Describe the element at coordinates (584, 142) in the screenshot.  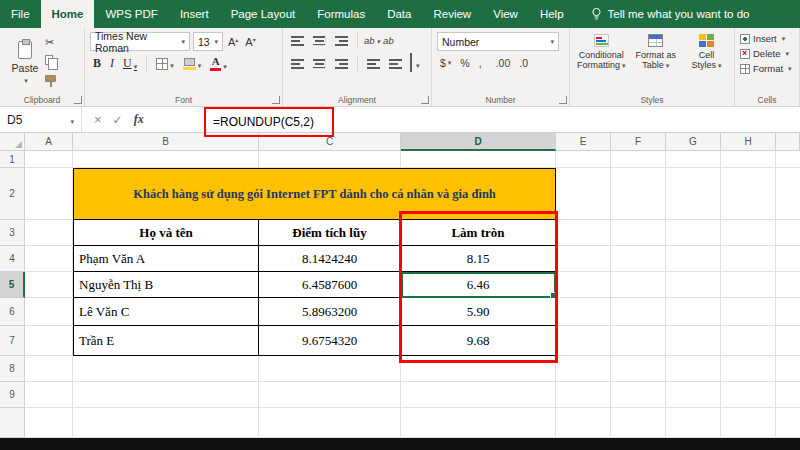
I see `column-header-e: E` at that location.